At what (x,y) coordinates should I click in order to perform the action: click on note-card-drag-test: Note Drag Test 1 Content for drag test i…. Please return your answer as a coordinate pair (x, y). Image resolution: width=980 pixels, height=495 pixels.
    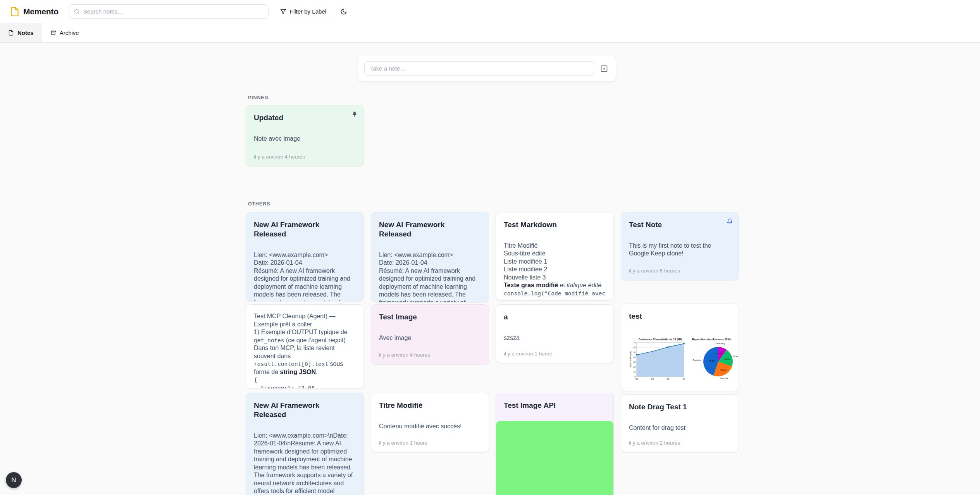
    Looking at the image, I should click on (680, 423).